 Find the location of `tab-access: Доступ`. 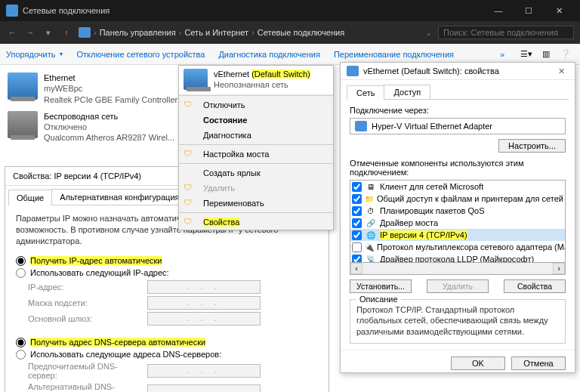

tab-access: Доступ is located at coordinates (407, 92).